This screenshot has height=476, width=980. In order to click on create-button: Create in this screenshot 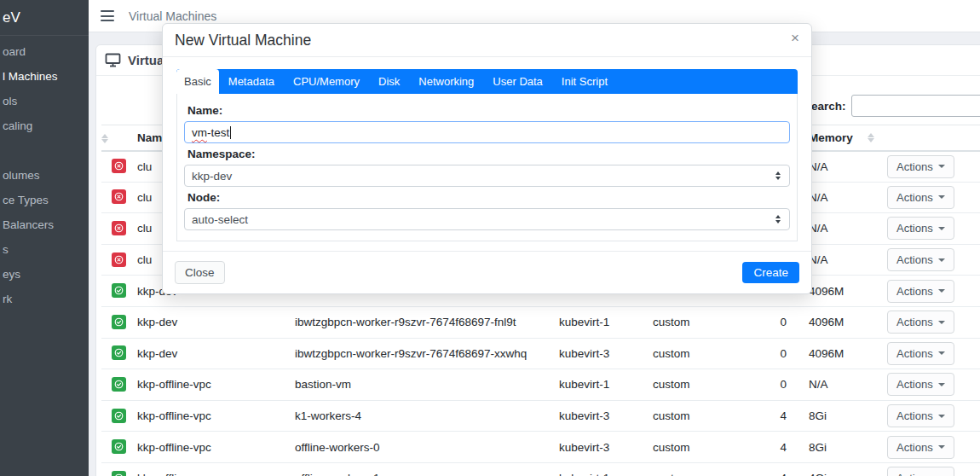, I will do `click(770, 273)`.